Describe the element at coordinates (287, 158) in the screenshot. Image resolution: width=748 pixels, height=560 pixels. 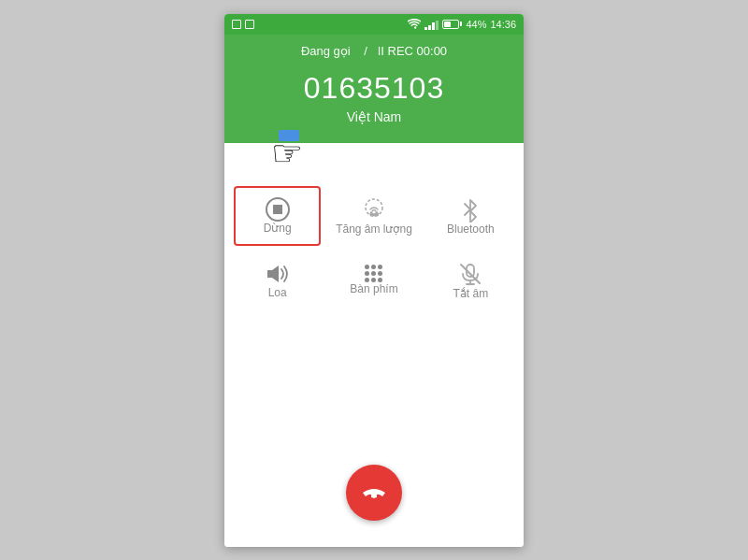
I see `hand-pointer: ☞` at that location.